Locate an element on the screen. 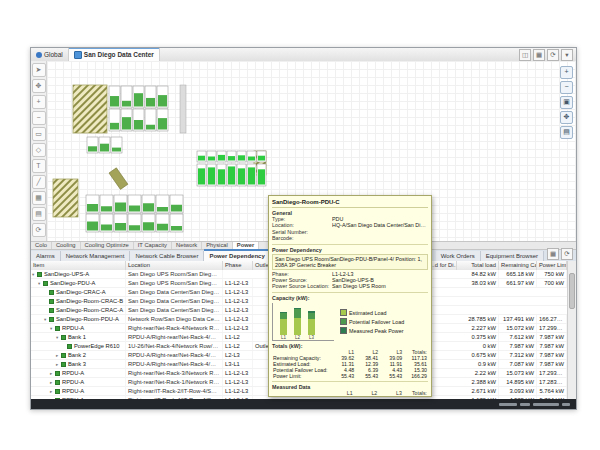 This screenshot has width=600, height=450. zoom-in-icon: + is located at coordinates (566, 72).